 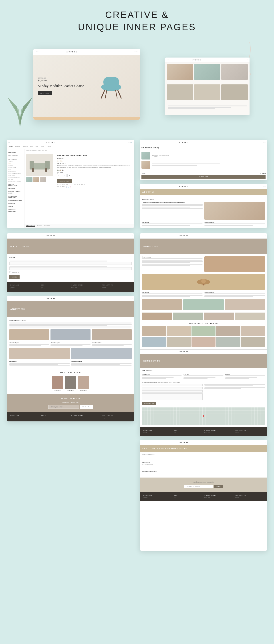 What do you see at coordinates (71, 343) in the screenshot?
I see `about-third-body: ABOUT OUR NYTURE` at bounding box center [71, 343].